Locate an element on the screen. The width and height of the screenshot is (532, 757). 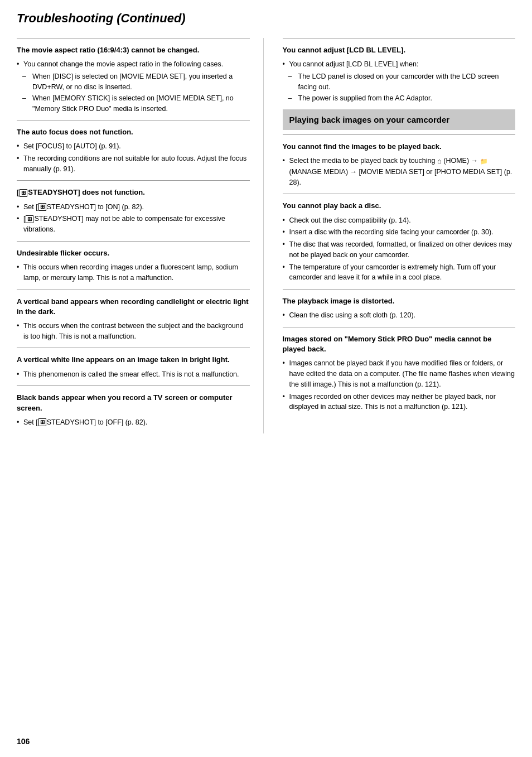
section-lcd-bl-title: You cannot adjust [LCD BL LEVEL]. is located at coordinates (399, 50).